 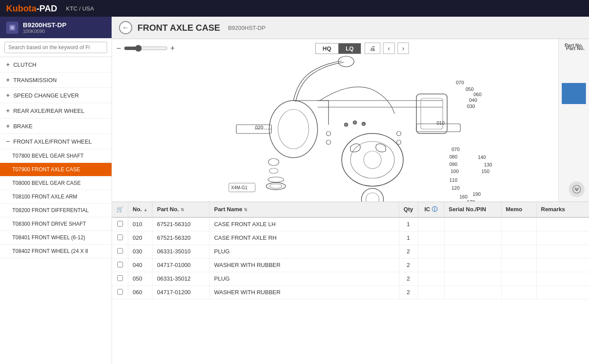 What do you see at coordinates (141, 278) in the screenshot?
I see `row-no: 050` at bounding box center [141, 278].